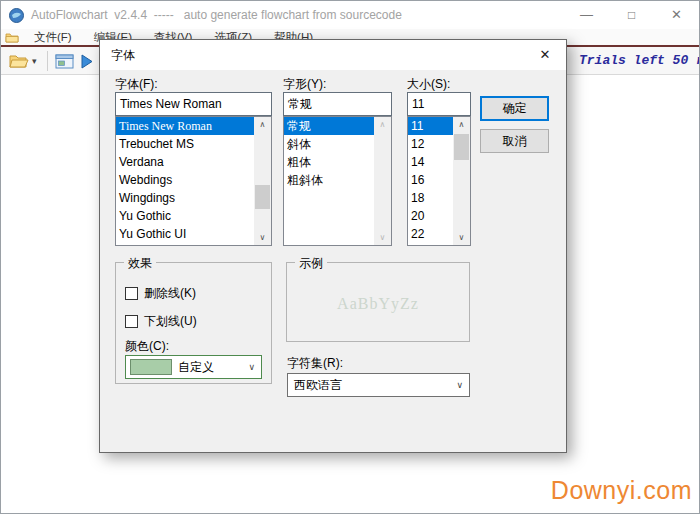 Image resolution: width=700 pixels, height=514 pixels. Describe the element at coordinates (160, 294) in the screenshot. I see `strikeout-checkbox-row: 删除线(K)` at that location.